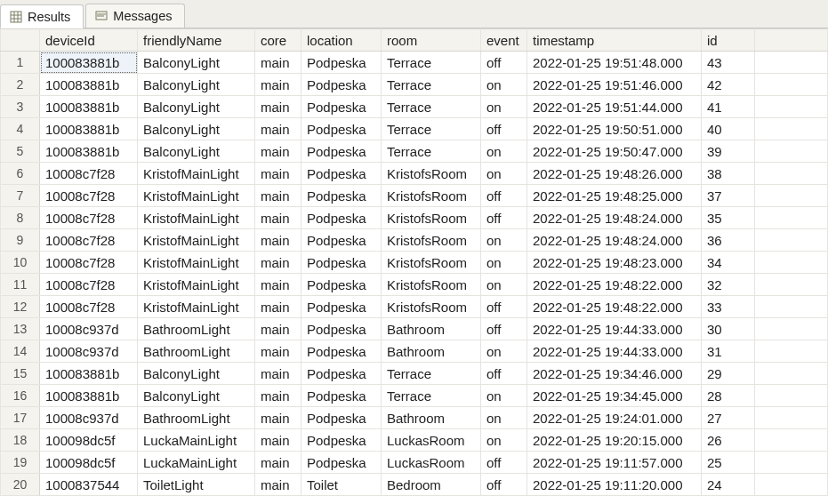 Image resolution: width=828 pixels, height=504 pixels. I want to click on row-number: 10, so click(20, 263).